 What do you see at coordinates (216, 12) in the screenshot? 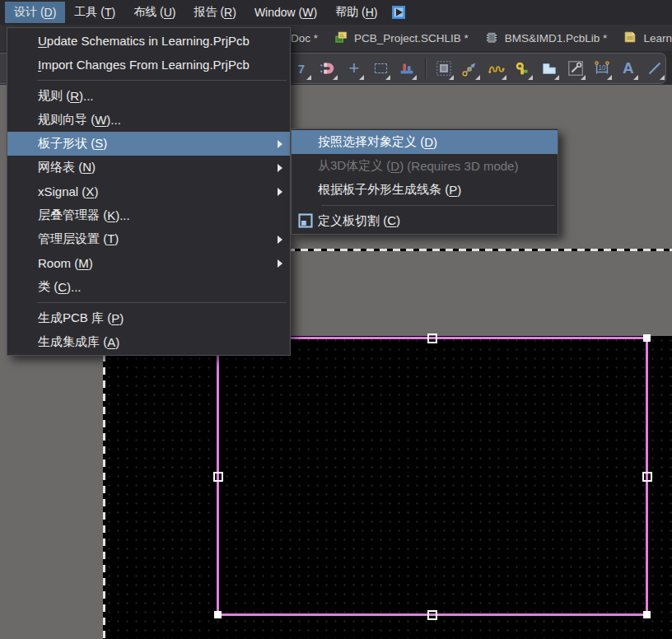
I see `menubar-item-reports: 报告 (R)` at bounding box center [216, 12].